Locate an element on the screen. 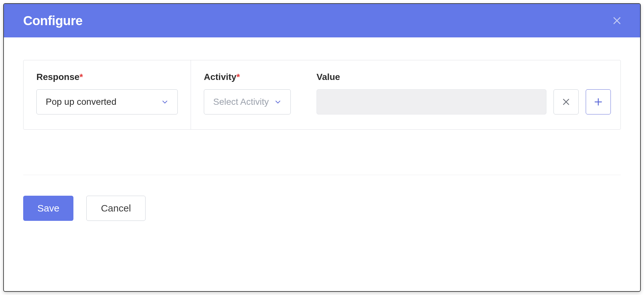  activity-dropdown: Select Activity is located at coordinates (247, 102).